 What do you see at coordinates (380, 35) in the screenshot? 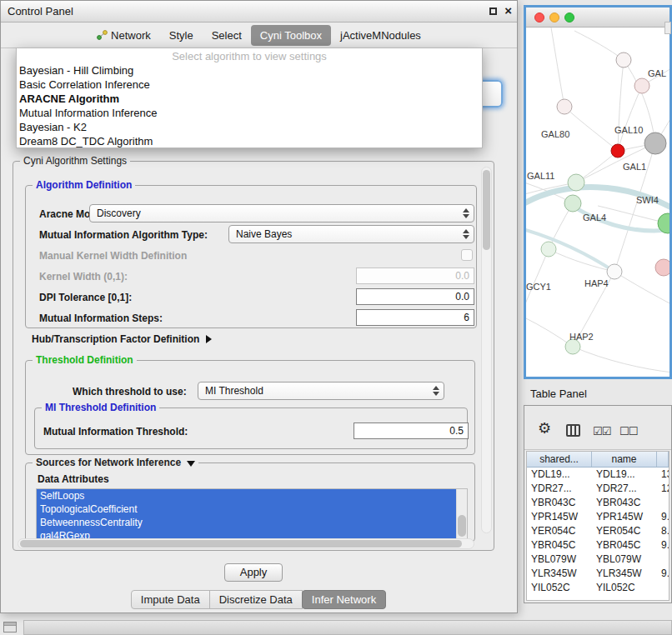
I see `tab-jactivemnodules: jActiveMNodules` at bounding box center [380, 35].